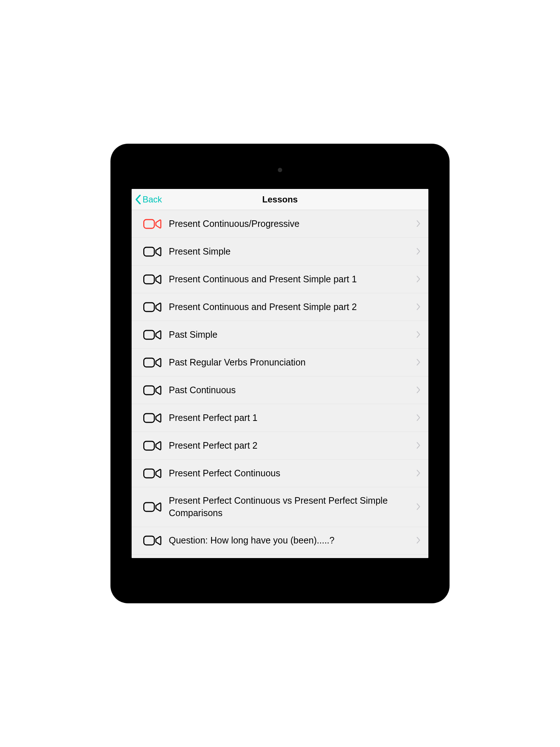 Image resolution: width=560 pixels, height=747 pixels. What do you see at coordinates (293, 418) in the screenshot?
I see `lesson-label: Present Perfect part 1` at bounding box center [293, 418].